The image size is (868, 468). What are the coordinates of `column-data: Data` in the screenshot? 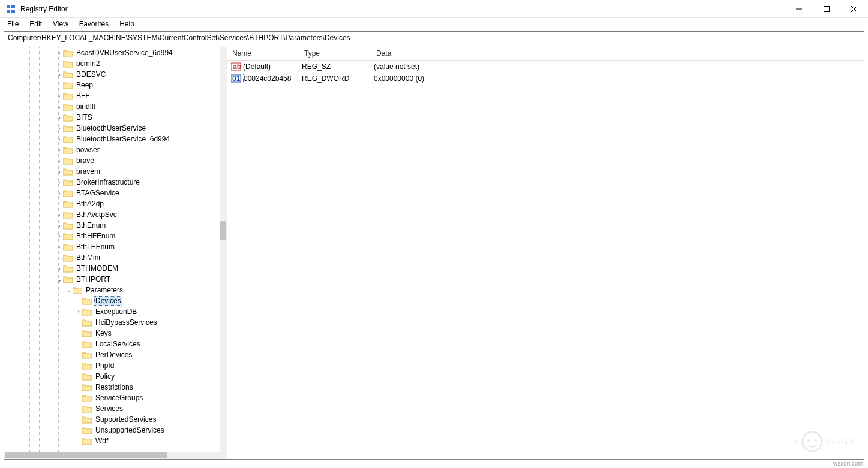 It's located at (455, 54).